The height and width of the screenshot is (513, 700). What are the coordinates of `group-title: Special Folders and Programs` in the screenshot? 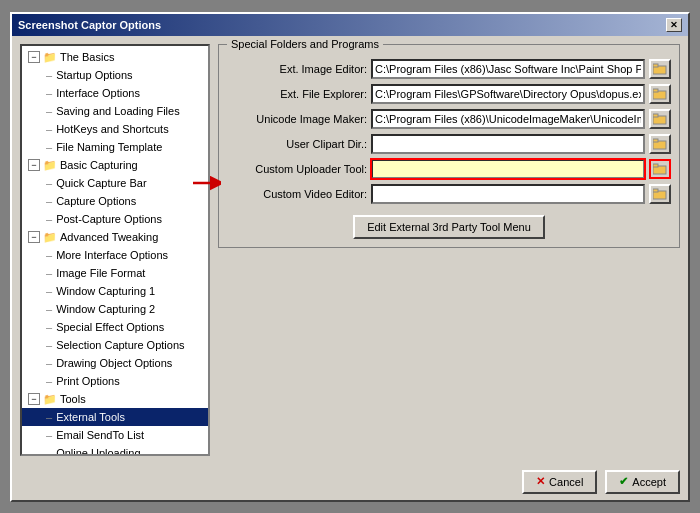 It's located at (305, 44).